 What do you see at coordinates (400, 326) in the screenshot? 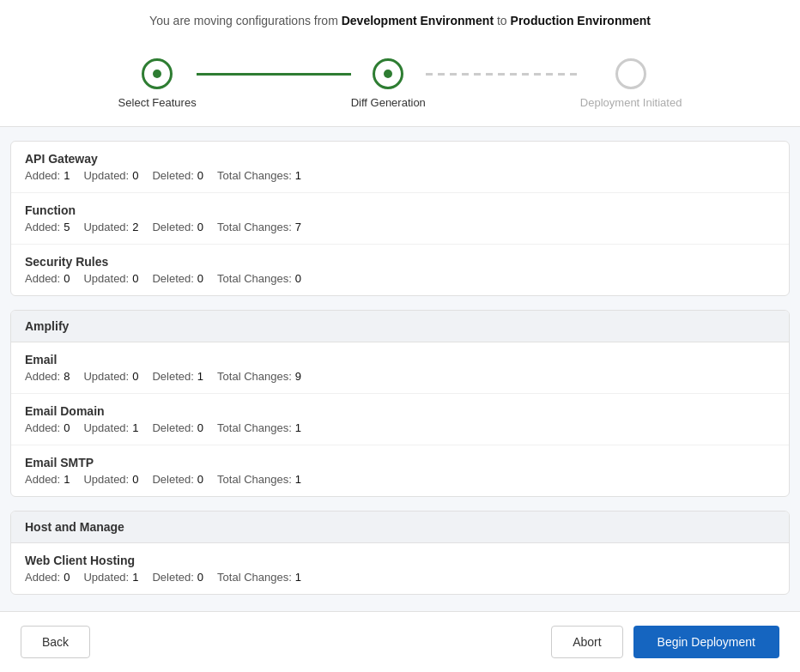
I see `section-header-amplify: Amplify` at bounding box center [400, 326].